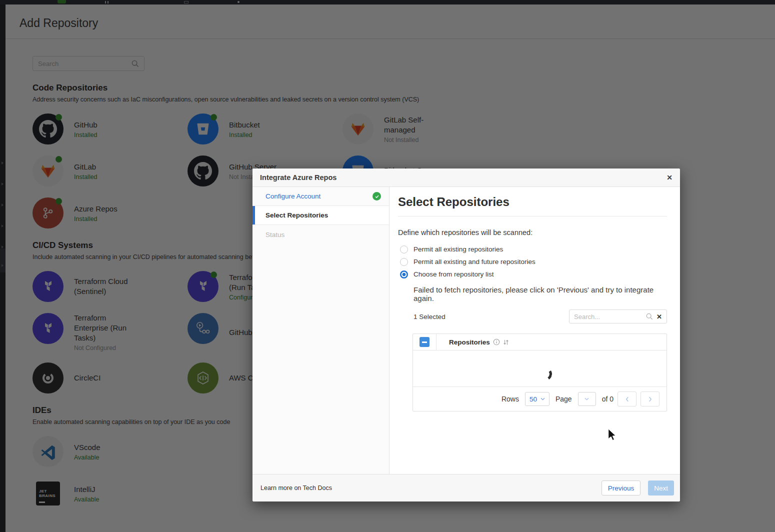 This screenshot has width=775, height=532. What do you see at coordinates (293, 196) in the screenshot?
I see `step-label: Configure Account` at bounding box center [293, 196].